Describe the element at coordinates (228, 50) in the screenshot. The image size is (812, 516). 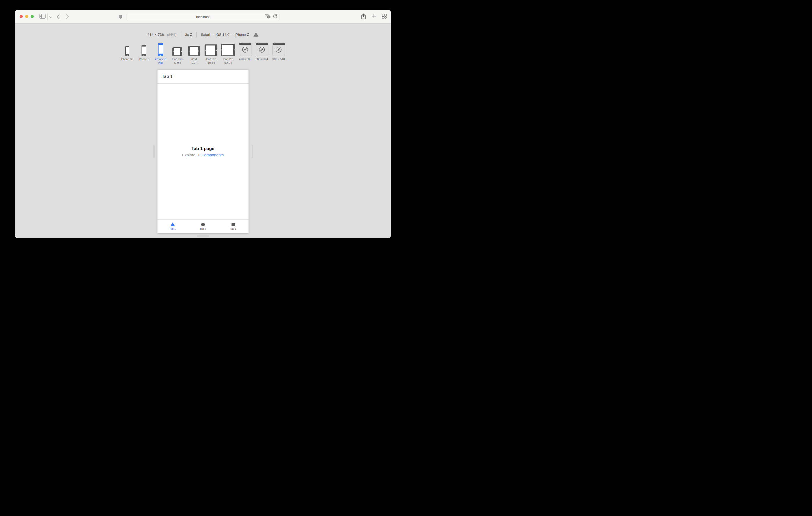
I see `ipad-pro-12-icon` at that location.